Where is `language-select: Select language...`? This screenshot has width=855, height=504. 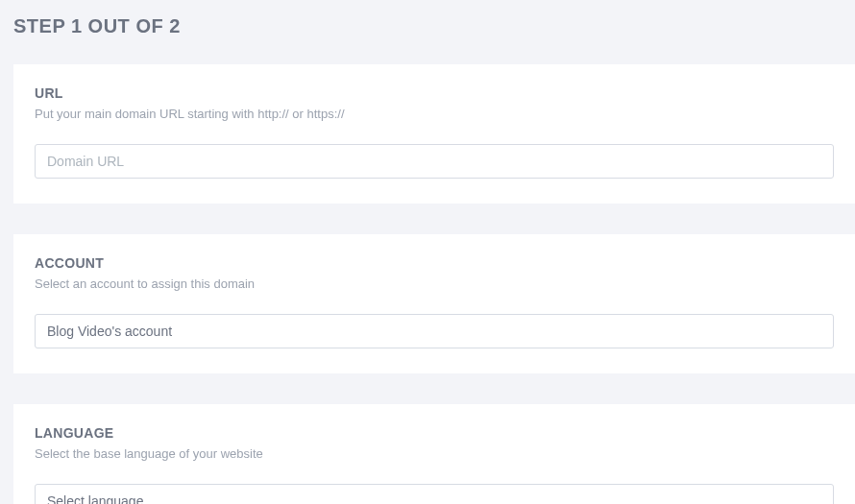
language-select: Select language... is located at coordinates (434, 493).